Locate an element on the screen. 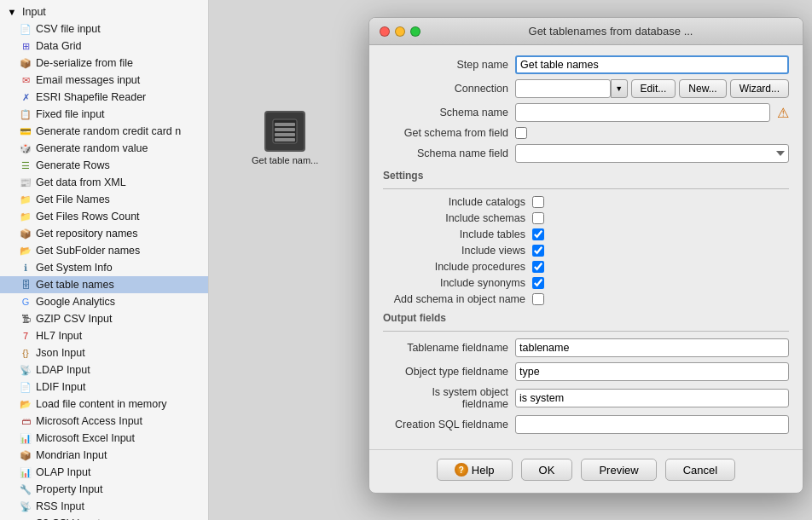 This screenshot has height=520, width=812. include-schemas-label: Include schemas is located at coordinates (457, 218).